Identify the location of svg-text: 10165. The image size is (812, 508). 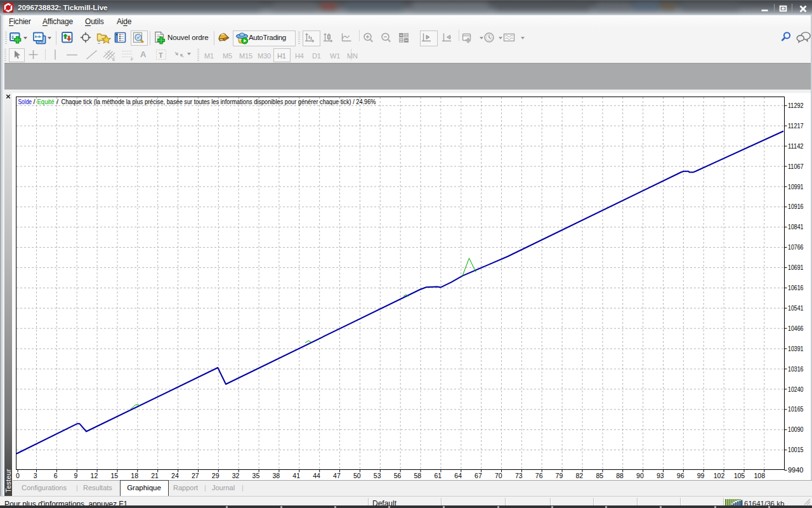
(796, 409).